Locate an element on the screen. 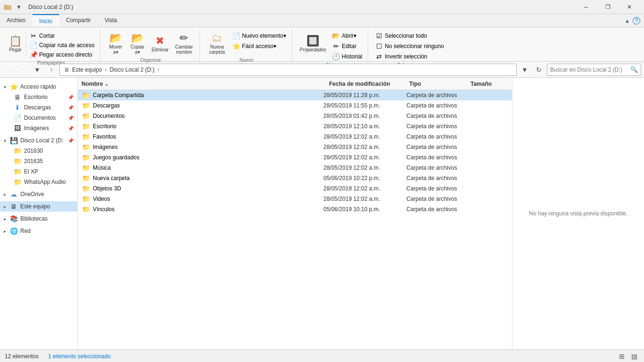 Image resolution: width=644 pixels, height=362 pixels. abrir-items: 🔲 Propiedades 📂 Abrir▾ ✏ Editar 🕐 Histor… is located at coordinates (331, 46).